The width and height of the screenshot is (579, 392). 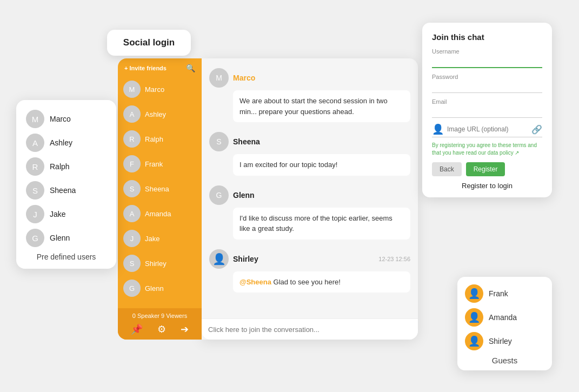 What do you see at coordinates (66, 119) in the screenshot?
I see `predefined-user-marco: M Marco` at bounding box center [66, 119].